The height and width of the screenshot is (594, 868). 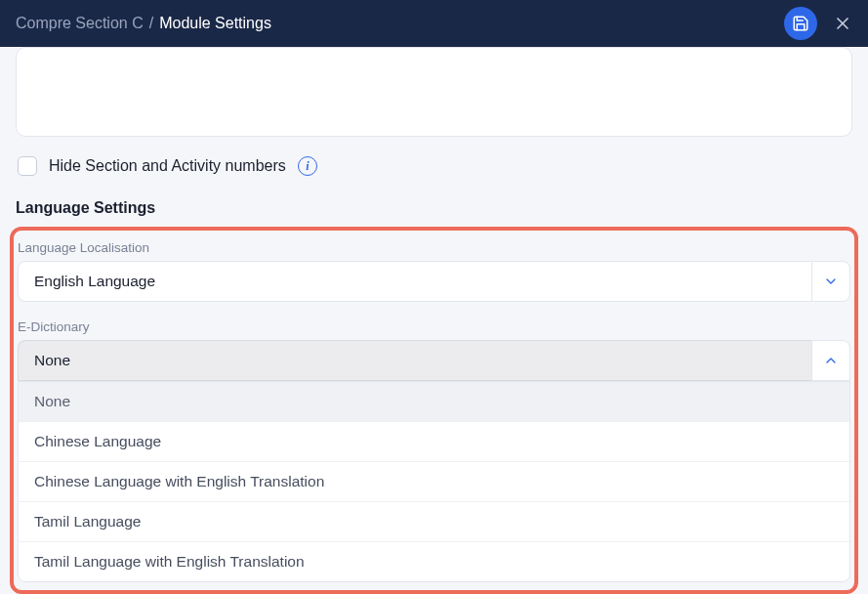 What do you see at coordinates (801, 23) in the screenshot?
I see `save-icon` at bounding box center [801, 23].